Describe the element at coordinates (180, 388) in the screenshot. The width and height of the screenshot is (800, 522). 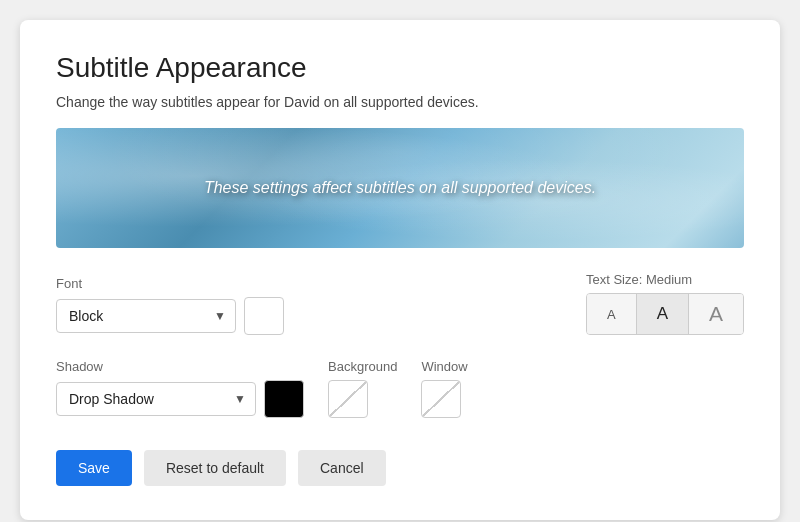
I see `shadow-group: Shadow Drop Shadow None Raised Depressed…` at that location.